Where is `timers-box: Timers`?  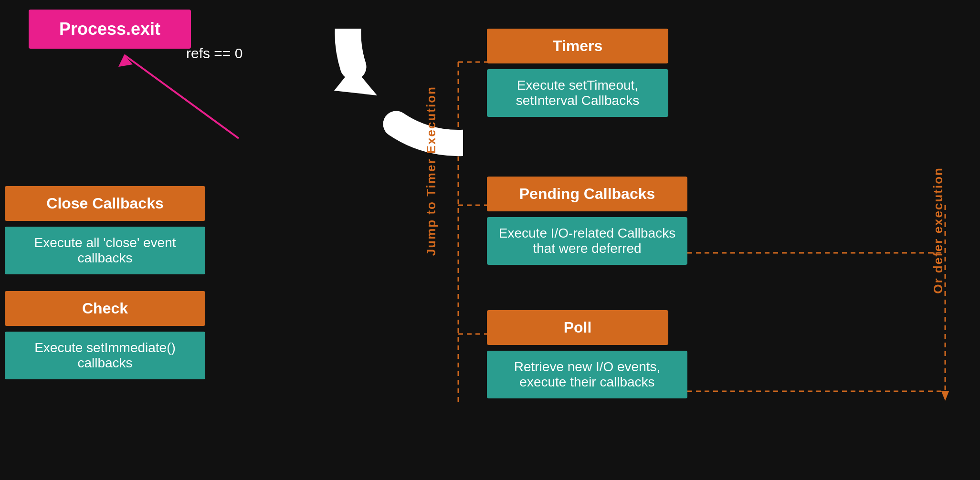 timers-box: Timers is located at coordinates (578, 46).